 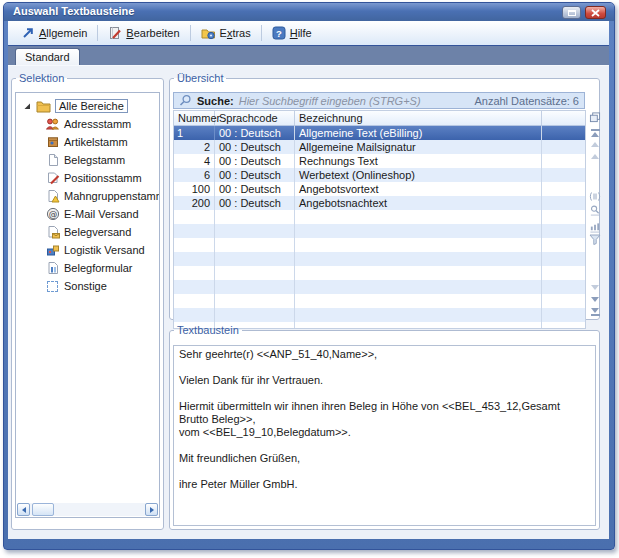 What do you see at coordinates (595, 240) in the screenshot?
I see `filter-icon` at bounding box center [595, 240].